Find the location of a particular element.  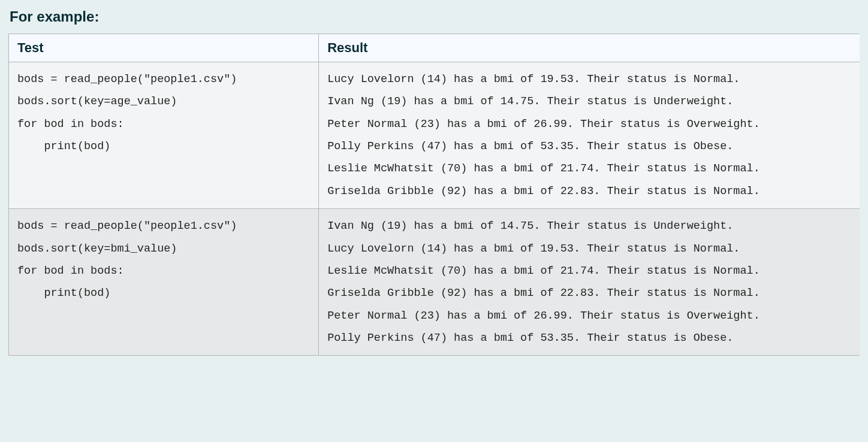

table-header-row: Test Result is located at coordinates (435, 48).